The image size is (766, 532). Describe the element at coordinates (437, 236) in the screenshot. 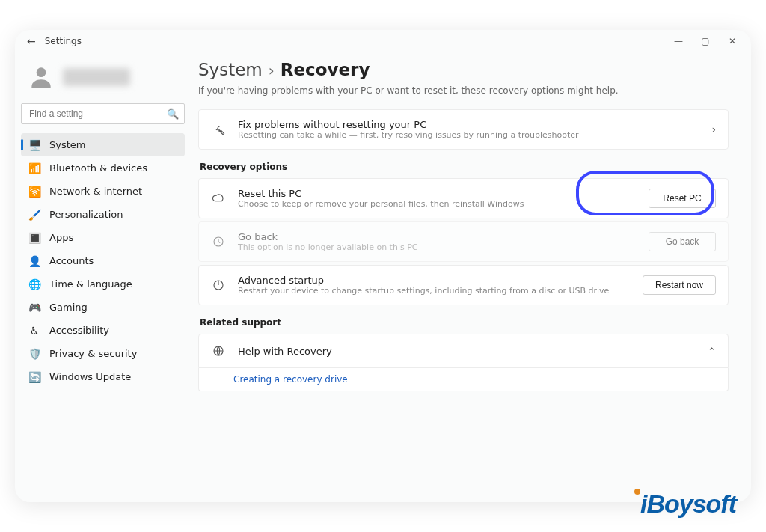

I see `go-back-title: Go back` at that location.